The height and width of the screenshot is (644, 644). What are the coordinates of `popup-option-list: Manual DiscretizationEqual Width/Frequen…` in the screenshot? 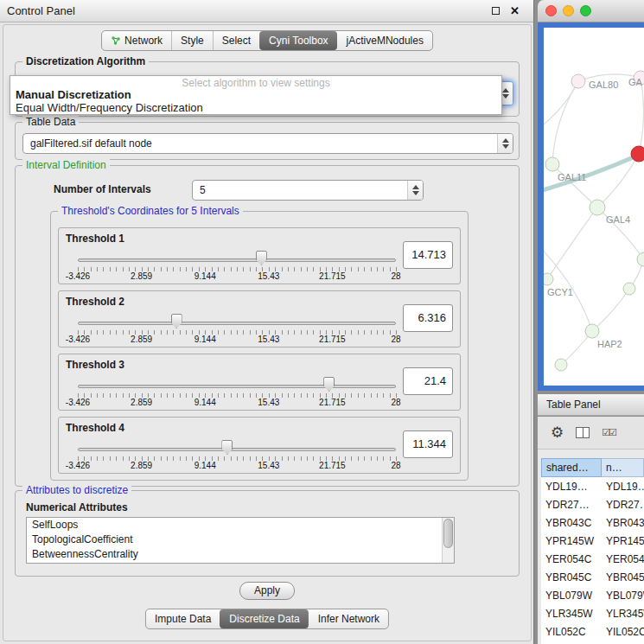 It's located at (256, 101).